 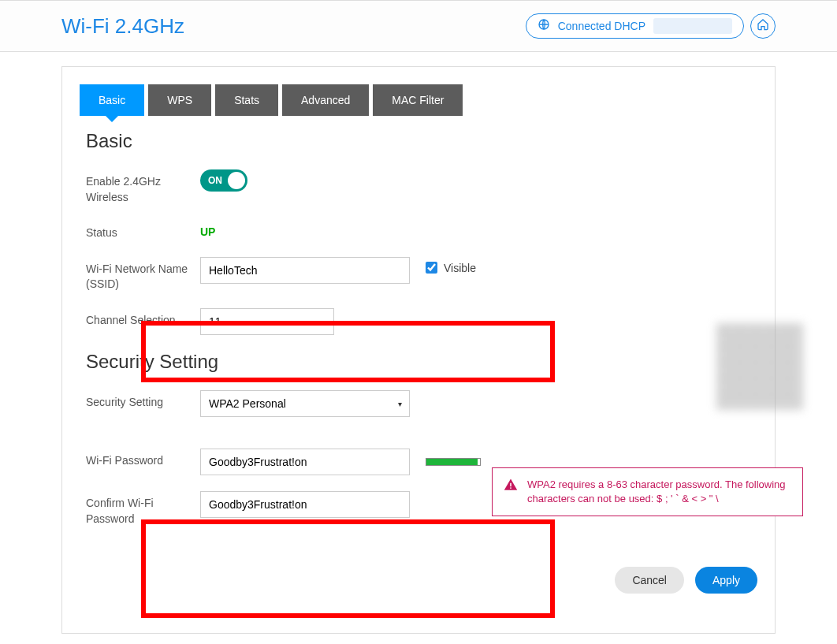 I want to click on password-input, so click(x=305, y=462).